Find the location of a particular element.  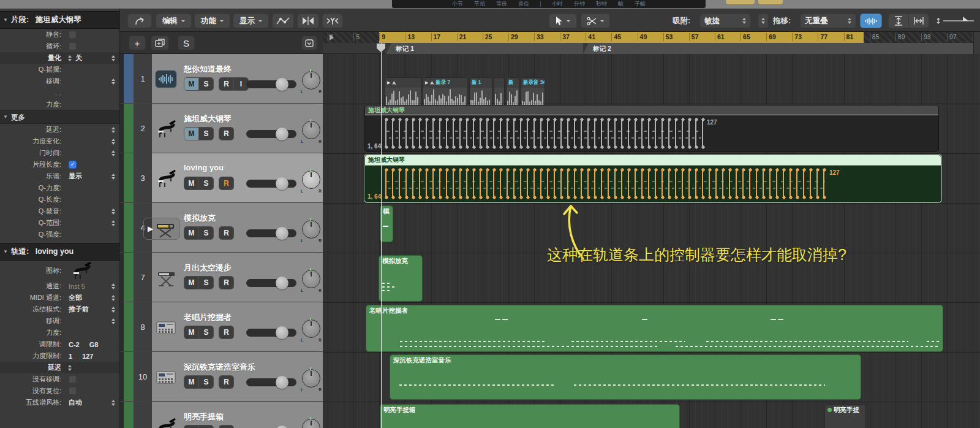

track-number: 2 is located at coordinates (143, 128).